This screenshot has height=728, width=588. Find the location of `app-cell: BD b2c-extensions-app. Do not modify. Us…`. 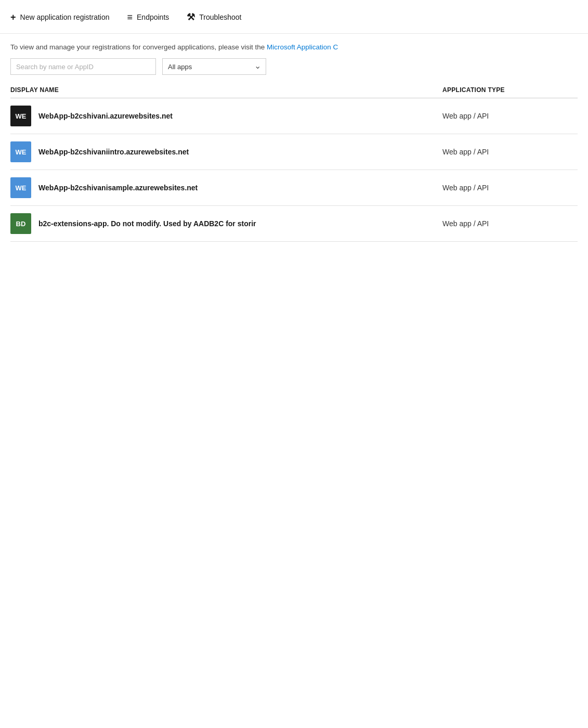

app-cell: BD b2c-extensions-app. Do not modify. Us… is located at coordinates (227, 224).